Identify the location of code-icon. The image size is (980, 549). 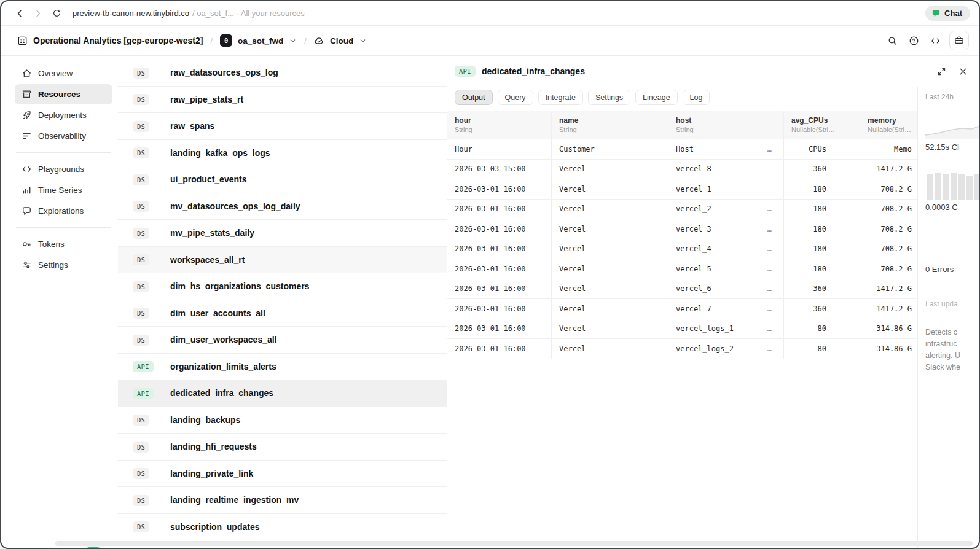
(935, 41).